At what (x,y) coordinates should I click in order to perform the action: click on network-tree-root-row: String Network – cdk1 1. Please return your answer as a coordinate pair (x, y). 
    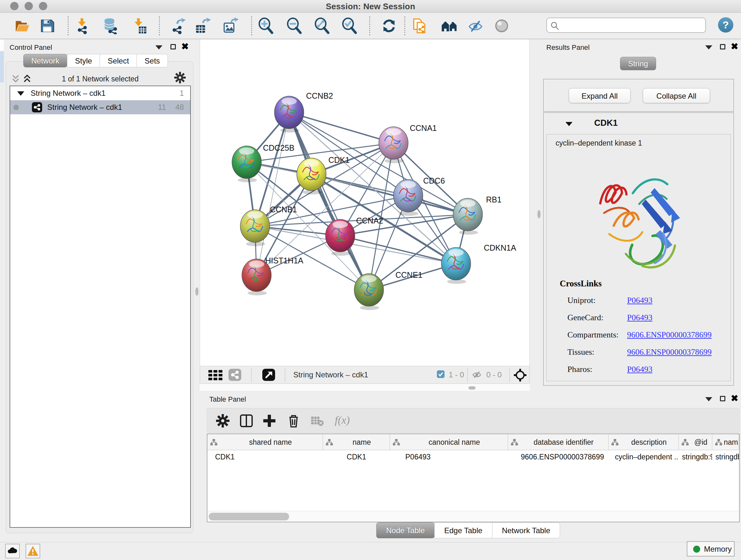
    Looking at the image, I should click on (100, 93).